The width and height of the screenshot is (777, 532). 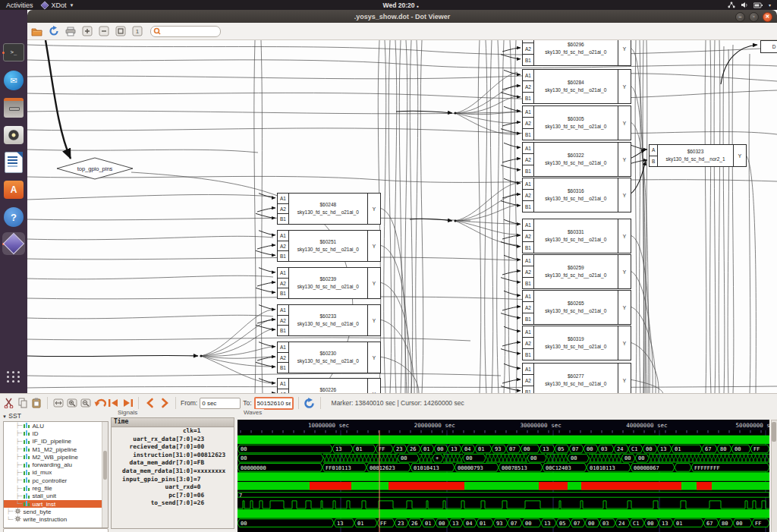 What do you see at coordinates (504, 476) in the screenshot?
I see `waves-area: 10000000 sec20000000 sec30000000 sec4000…` at bounding box center [504, 476].